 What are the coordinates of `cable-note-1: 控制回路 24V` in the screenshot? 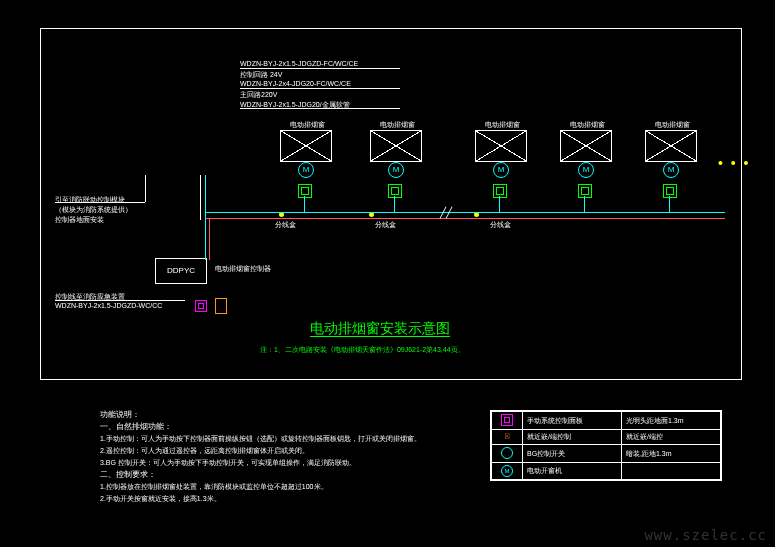 It's located at (261, 75).